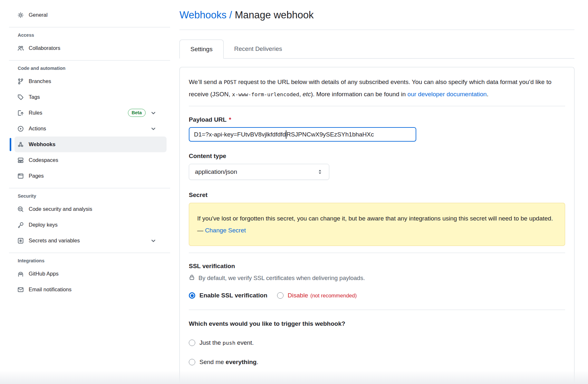 The width and height of the screenshot is (588, 384). What do you see at coordinates (91, 209) in the screenshot?
I see `sidebar-item-code-security-and-analysis: Code security and analysis` at bounding box center [91, 209].